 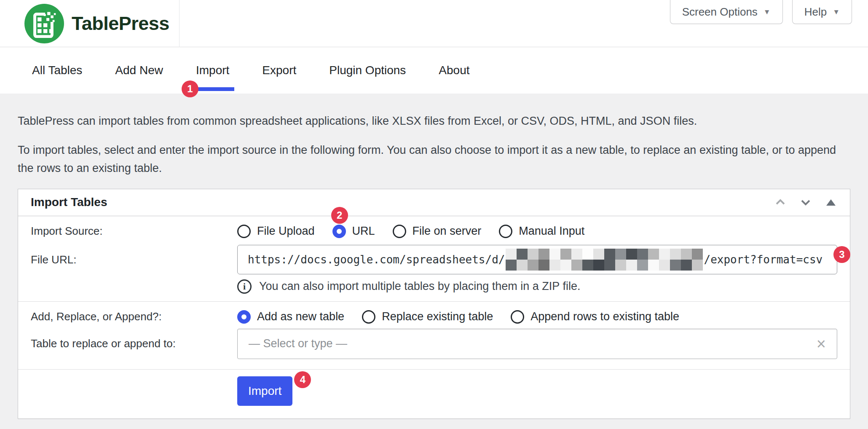 I want to click on submit-group: Import 4, so click(x=434, y=394).